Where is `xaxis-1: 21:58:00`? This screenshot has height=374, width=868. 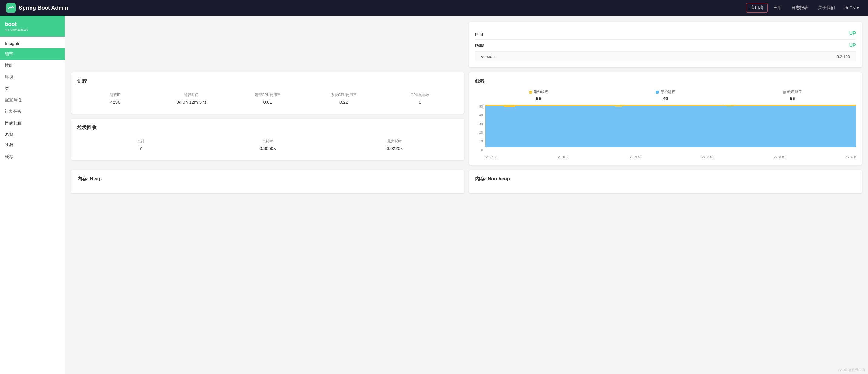 xaxis-1: 21:58:00 is located at coordinates (563, 158).